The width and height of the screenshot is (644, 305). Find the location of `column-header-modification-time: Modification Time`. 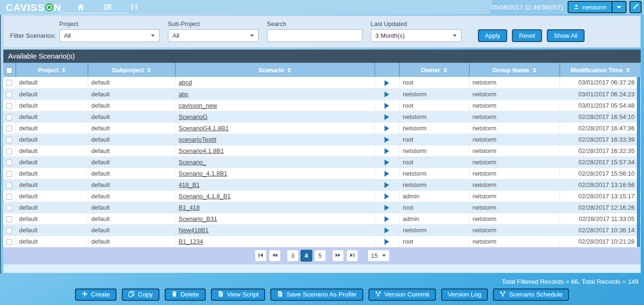

column-header-modification-time: Modification Time is located at coordinates (600, 70).